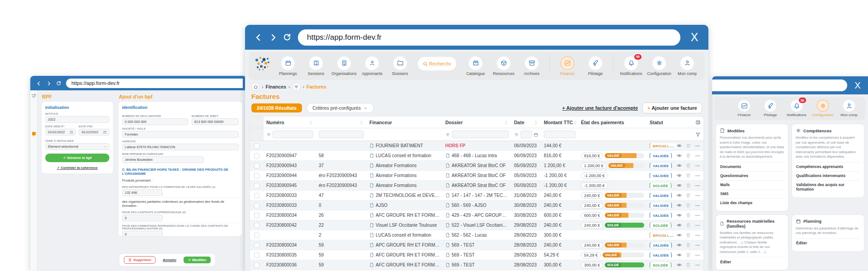 The height and width of the screenshot is (271, 868). Describe the element at coordinates (828, 167) in the screenshot. I see `panel-link: Compétences apprenants` at that location.